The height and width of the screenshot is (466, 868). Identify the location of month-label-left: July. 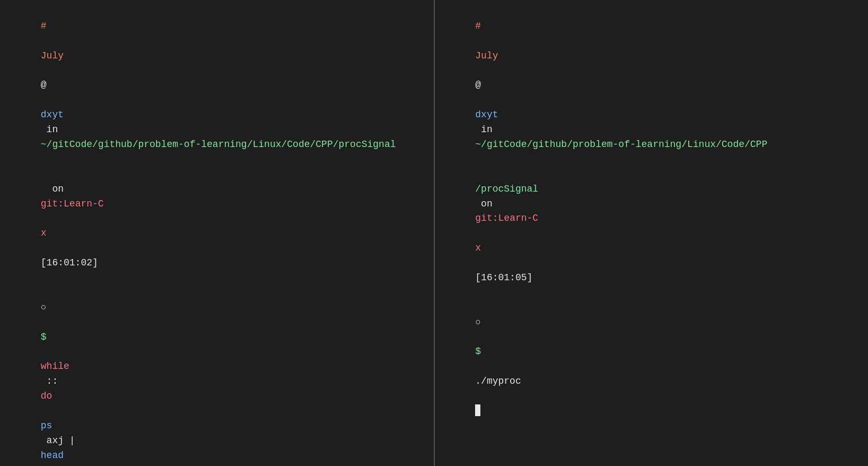
(52, 56).